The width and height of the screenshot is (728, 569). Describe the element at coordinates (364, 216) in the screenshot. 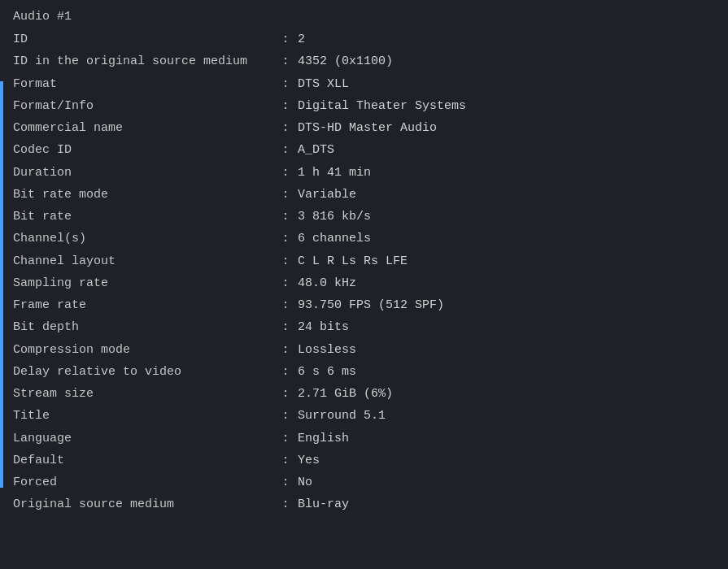

I see `table-row: Bit rate: 3 816 kb/s` at that location.